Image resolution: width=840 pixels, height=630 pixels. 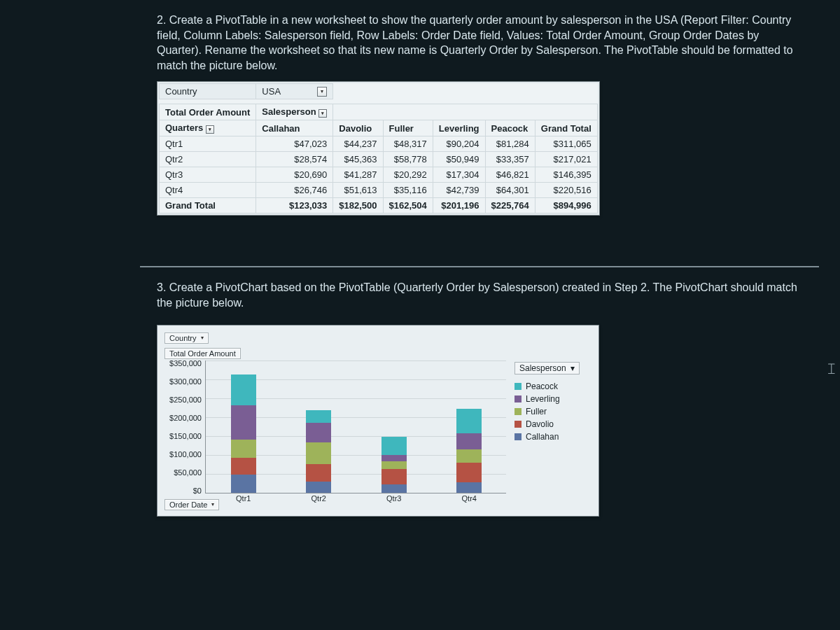 I want to click on bar-Qtr3, so click(x=394, y=465).